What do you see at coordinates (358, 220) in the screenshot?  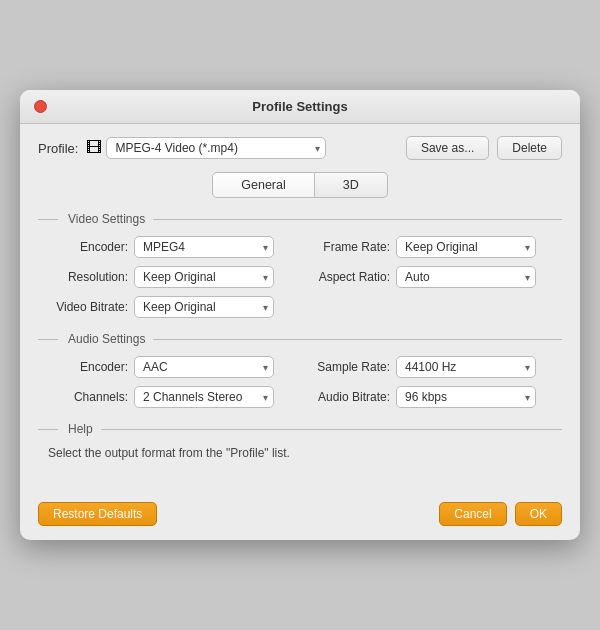 I see `section-line-right` at bounding box center [358, 220].